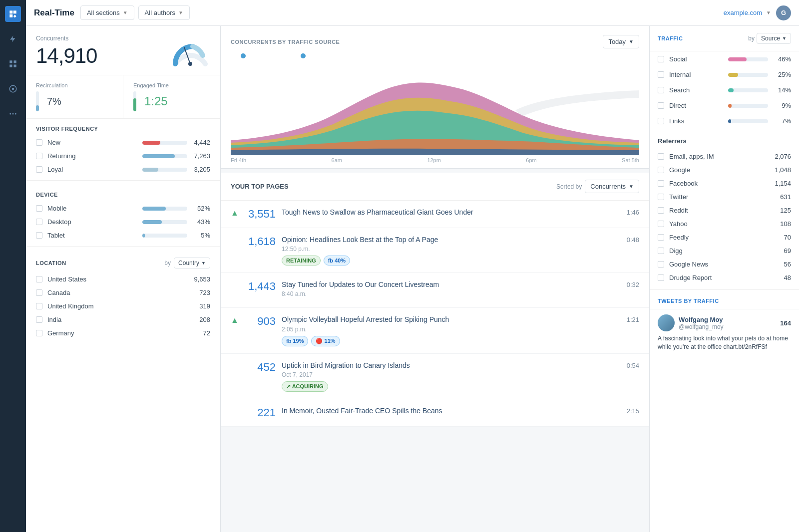  I want to click on page-tag: fb 40%, so click(337, 261).